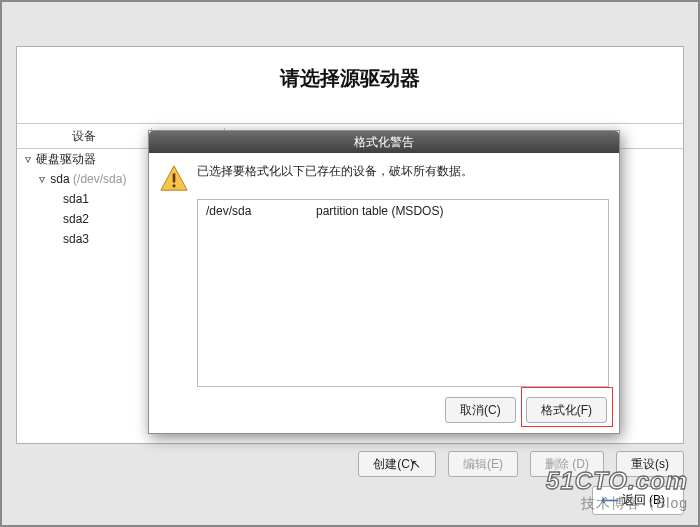 The height and width of the screenshot is (527, 700). Describe the element at coordinates (261, 211) in the screenshot. I see `list-item-device: /dev/sda` at that location.